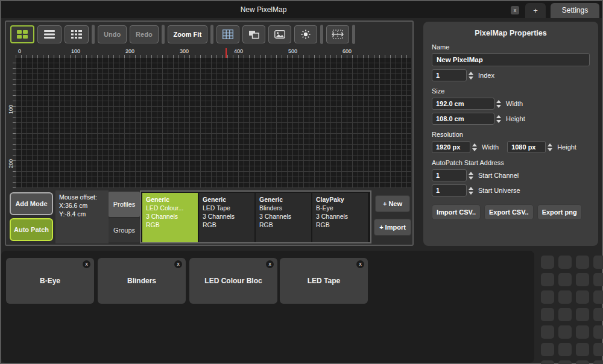 Image resolution: width=603 pixels, height=364 pixels. Describe the element at coordinates (280, 34) in the screenshot. I see `image-button` at that location.